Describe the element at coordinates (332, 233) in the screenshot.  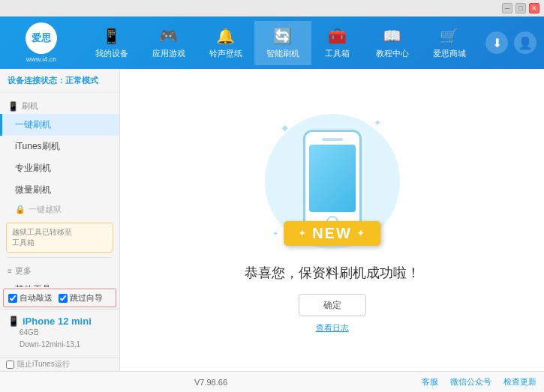
I see `new-label: NEW` at that location.